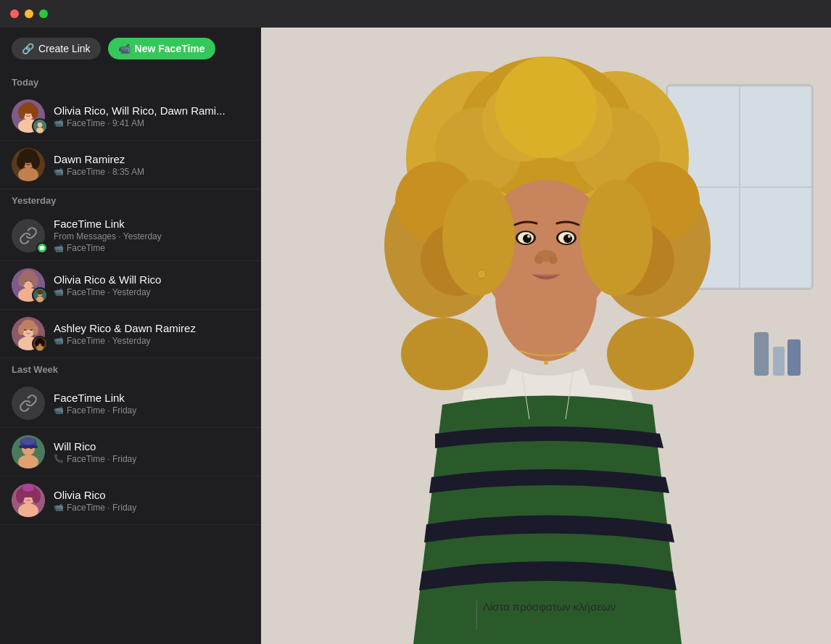  What do you see at coordinates (152, 334) in the screenshot?
I see `call-info-ashley-dawn: Ashley Rico & Dawn Ramirez 📹 FaceTime · …` at bounding box center [152, 334].